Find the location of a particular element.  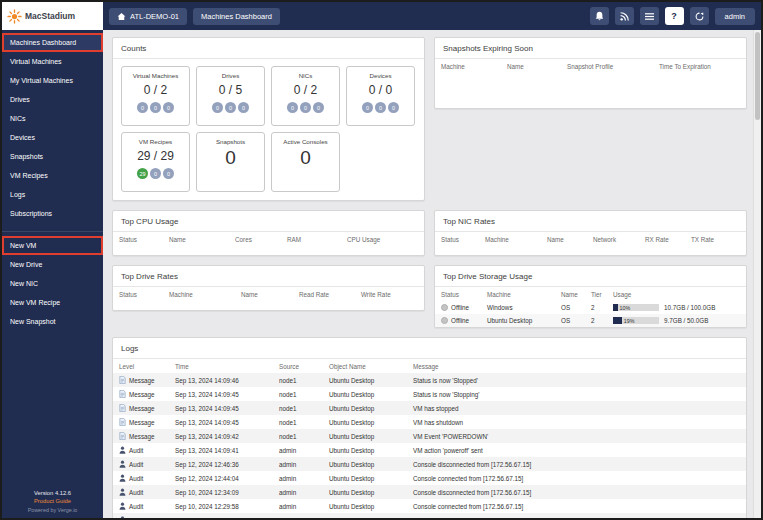

panel-counts: Counts Virtual Machines0 / 2000Drives0 /… is located at coordinates (268, 119).